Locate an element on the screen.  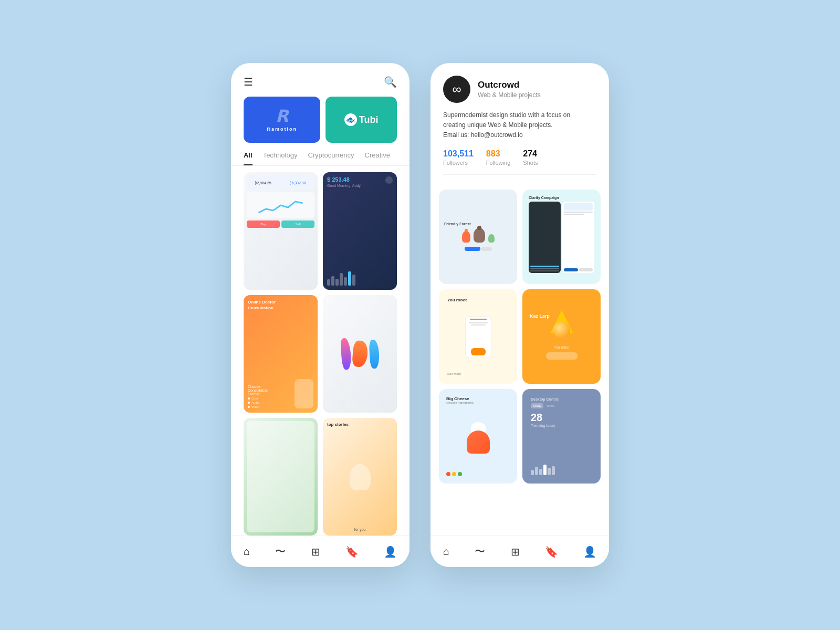
r-profile-nav-icon: 👤 is located at coordinates (590, 552).